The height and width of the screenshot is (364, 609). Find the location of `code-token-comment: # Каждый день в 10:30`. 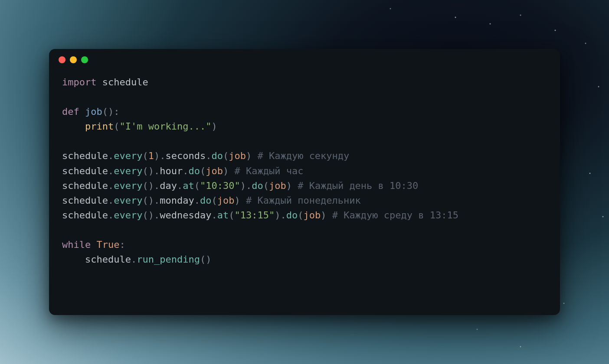

code-token-comment: # Каждый день в 10:30 is located at coordinates (358, 185).